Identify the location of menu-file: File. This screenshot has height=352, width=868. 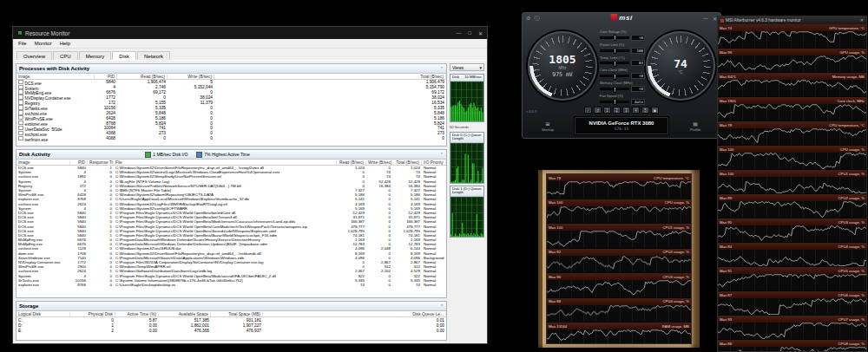
(23, 43).